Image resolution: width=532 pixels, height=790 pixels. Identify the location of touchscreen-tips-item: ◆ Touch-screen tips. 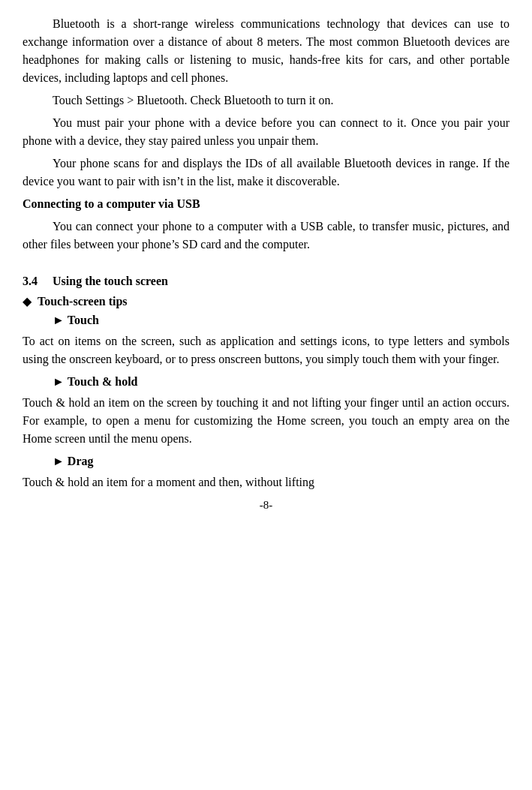
(266, 302).